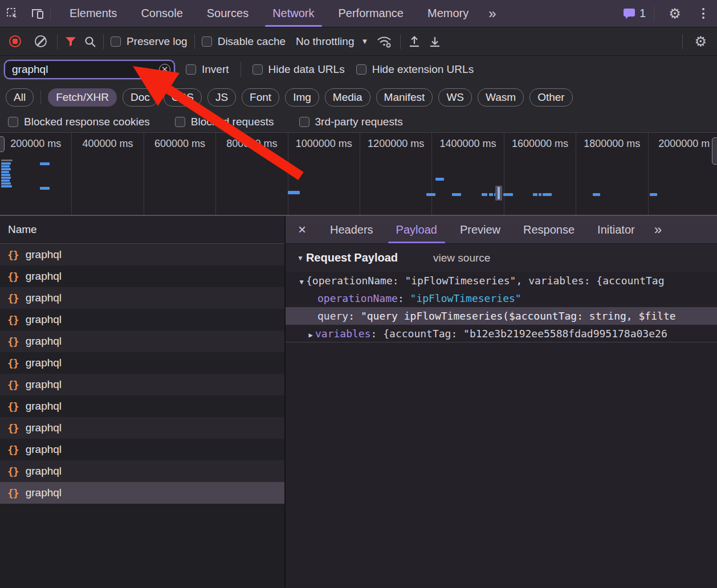 This screenshot has height=588, width=717. What do you see at coordinates (551, 97) in the screenshot?
I see `type-chip: Other` at bounding box center [551, 97].